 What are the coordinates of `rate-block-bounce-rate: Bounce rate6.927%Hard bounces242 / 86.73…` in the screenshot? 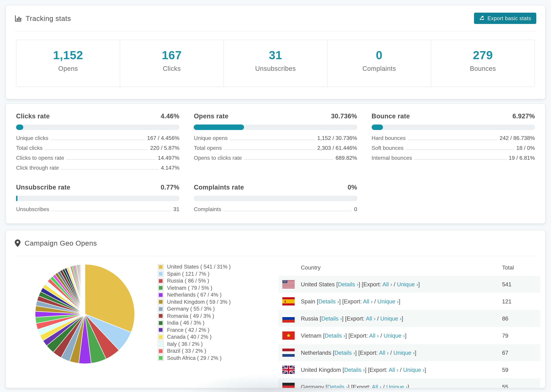 It's located at (453, 144).